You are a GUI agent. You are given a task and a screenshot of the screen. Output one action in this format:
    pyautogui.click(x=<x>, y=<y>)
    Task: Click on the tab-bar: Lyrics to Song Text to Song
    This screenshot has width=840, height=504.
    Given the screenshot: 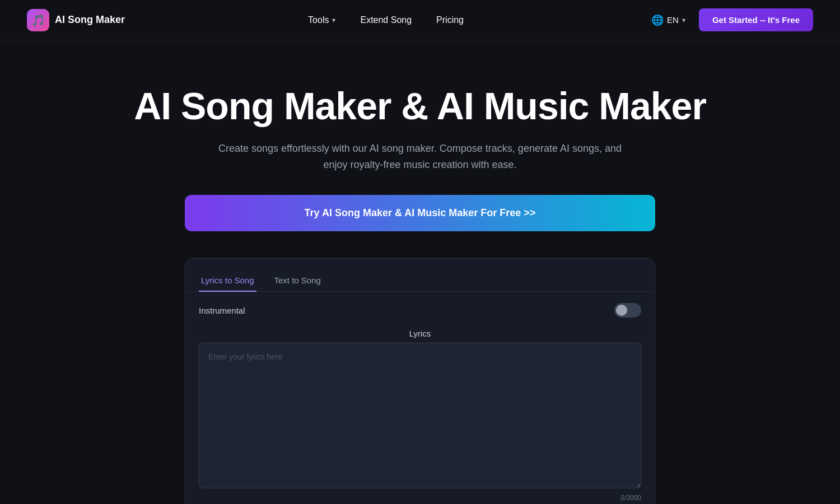 What is the action you would take?
    pyautogui.click(x=420, y=276)
    